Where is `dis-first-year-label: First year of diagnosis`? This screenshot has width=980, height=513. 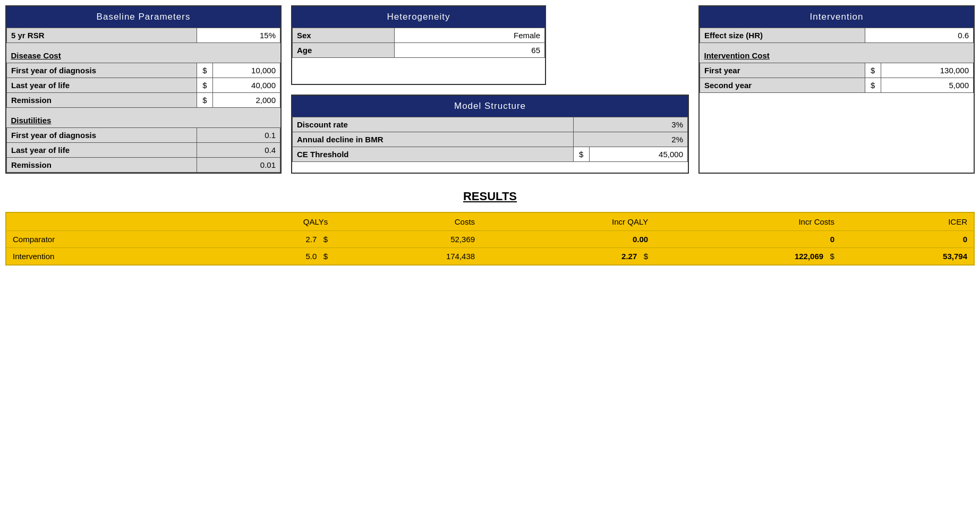
dis-first-year-label: First year of diagnosis is located at coordinates (102, 135).